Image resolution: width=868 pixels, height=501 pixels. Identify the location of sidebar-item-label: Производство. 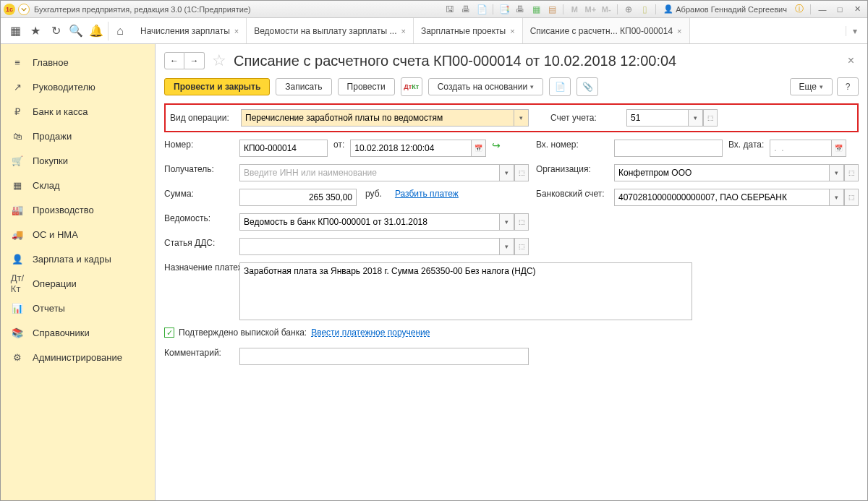
(64, 210).